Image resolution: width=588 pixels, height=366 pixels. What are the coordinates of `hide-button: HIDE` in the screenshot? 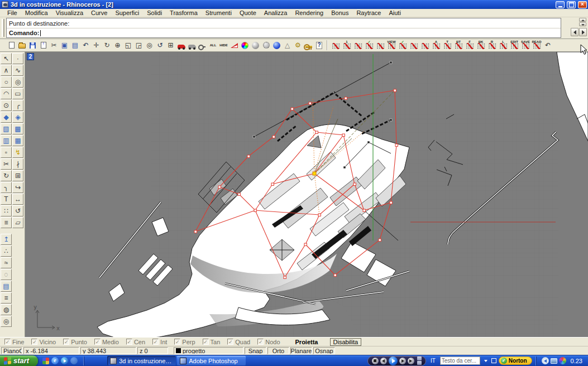 It's located at (223, 45).